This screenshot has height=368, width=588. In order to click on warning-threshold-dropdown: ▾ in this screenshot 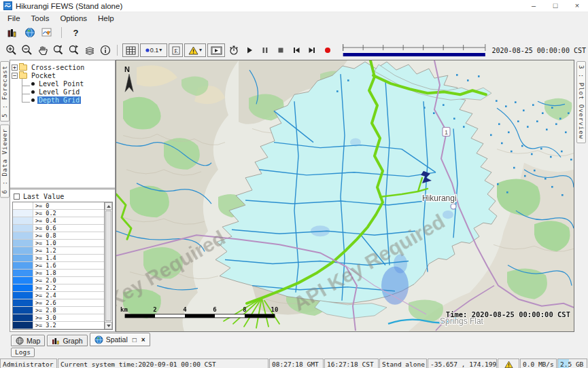, I will do `click(195, 50)`.